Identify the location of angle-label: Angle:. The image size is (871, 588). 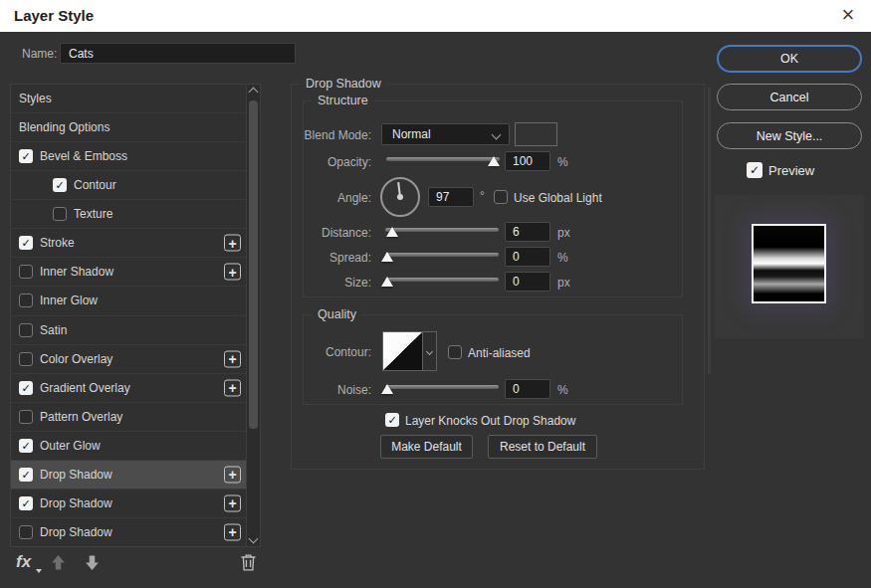
(311, 198).